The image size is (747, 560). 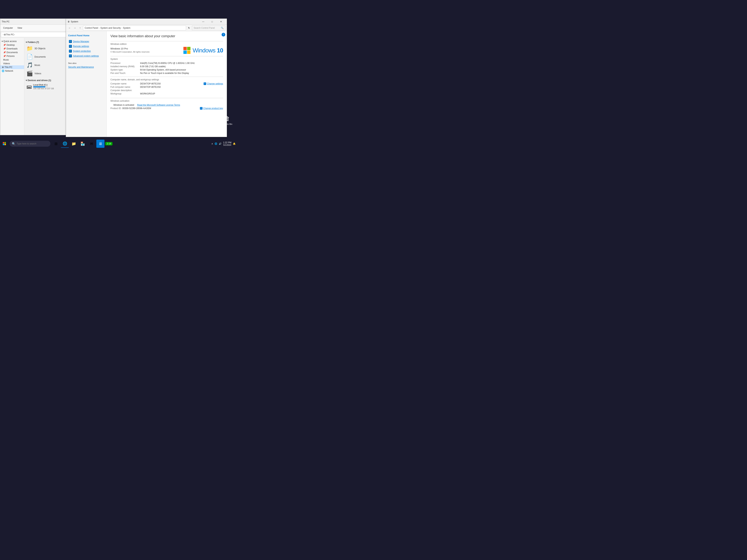 I want to click on recycle-bin-label: Recycle Bin, so click(x=227, y=124).